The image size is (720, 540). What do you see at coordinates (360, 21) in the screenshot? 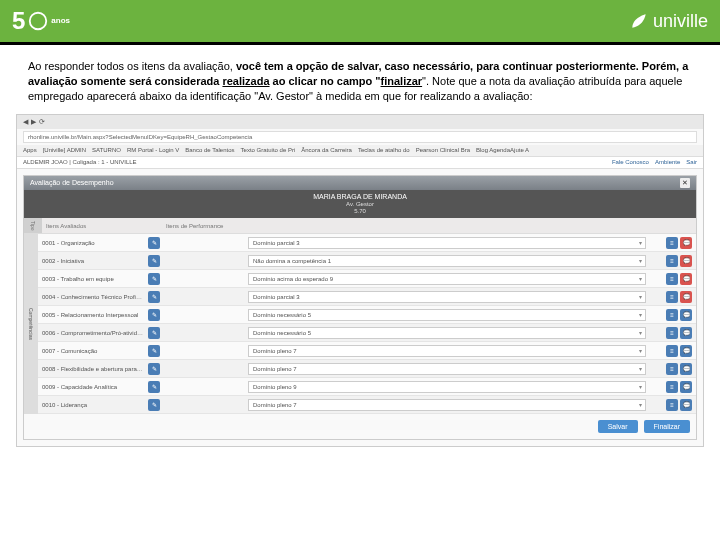
I see `site-banner: 5 anos univille` at bounding box center [360, 21].